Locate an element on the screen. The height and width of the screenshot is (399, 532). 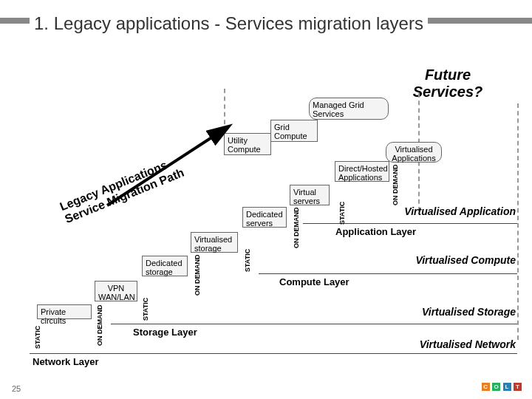
axis-static-3: STATIC is located at coordinates (248, 260).